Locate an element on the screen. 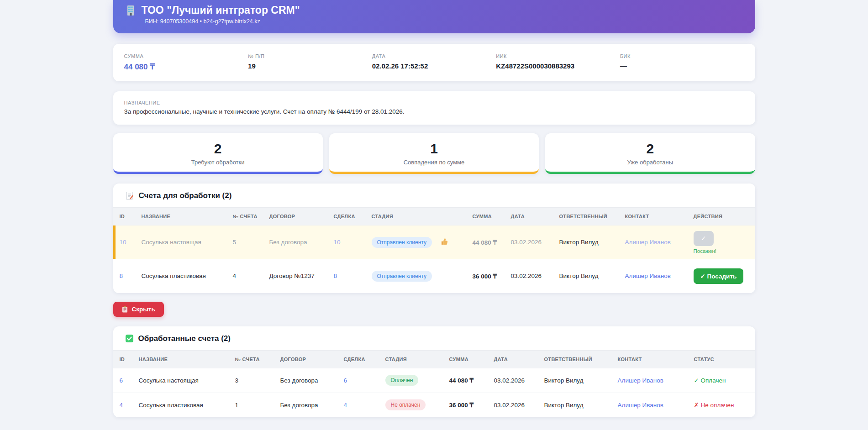 Image resolution: width=868 pixels, height=430 pixels. field-label: ДАТА is located at coordinates (434, 56).